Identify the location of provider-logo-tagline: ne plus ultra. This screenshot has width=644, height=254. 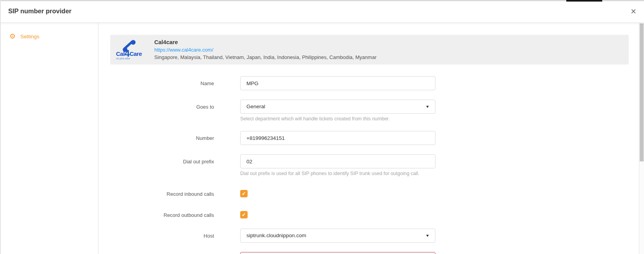
(129, 59).